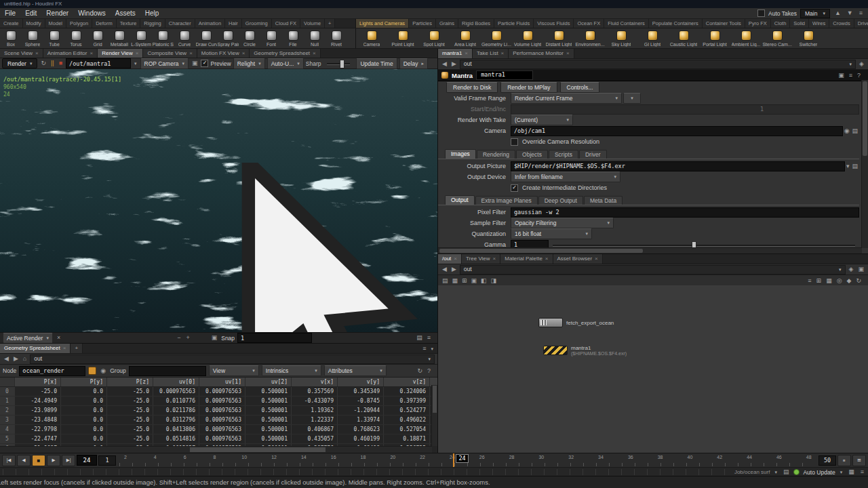 This screenshot has height=488, width=868. I want to click on parameters-horizontal-scrollbar, so click(650, 251).